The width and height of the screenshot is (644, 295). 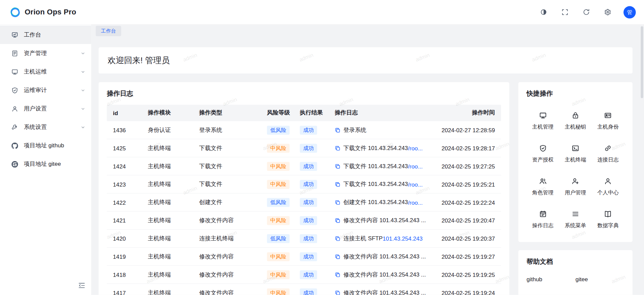 What do you see at coordinates (304, 289) in the screenshot?
I see `table-row: 1417 主机终端 修改文件内容 中风险 成功 修改文件内容 101.43.25…` at bounding box center [304, 289].